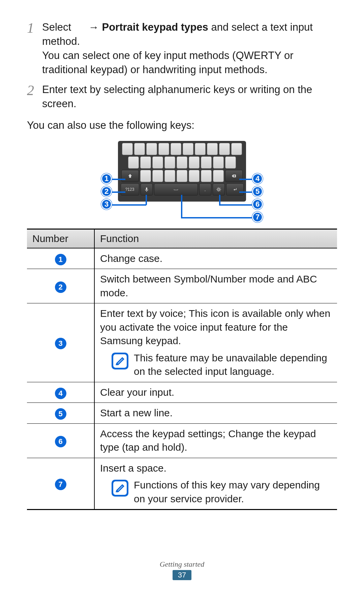 The width and height of the screenshot is (364, 597). I want to click on row-cell: Enter text by voice; This icon is availa…, so click(216, 343).